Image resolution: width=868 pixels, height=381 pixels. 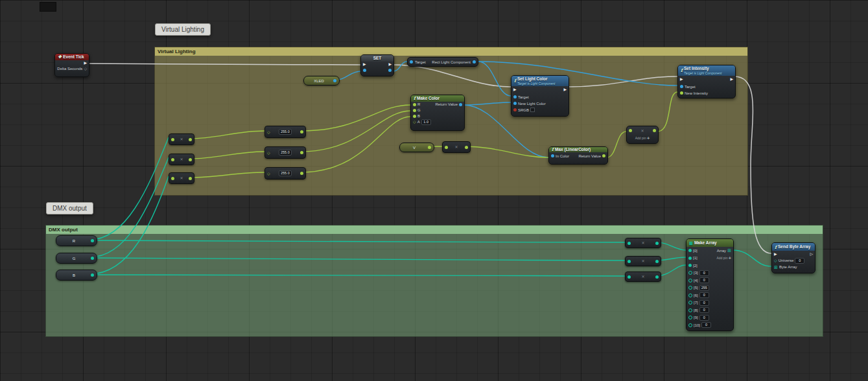 I want to click on b-output-pin, so click(x=92, y=275).